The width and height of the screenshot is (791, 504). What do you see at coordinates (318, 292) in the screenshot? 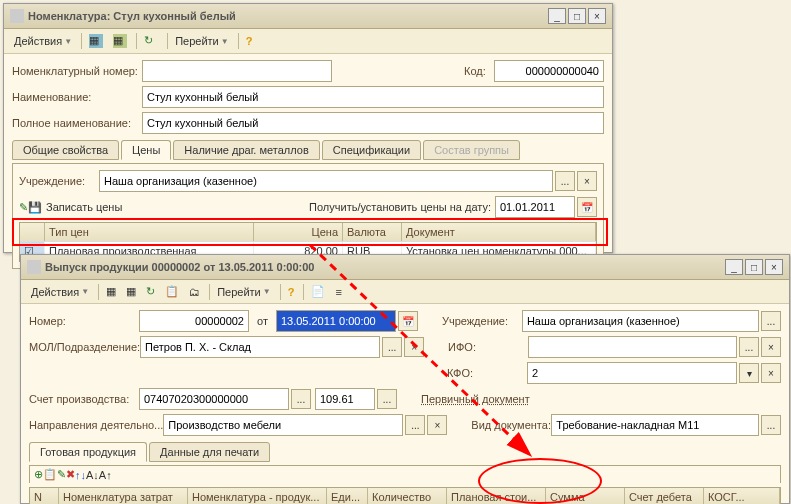
I see `toolbar-icon: 📄` at bounding box center [318, 292].